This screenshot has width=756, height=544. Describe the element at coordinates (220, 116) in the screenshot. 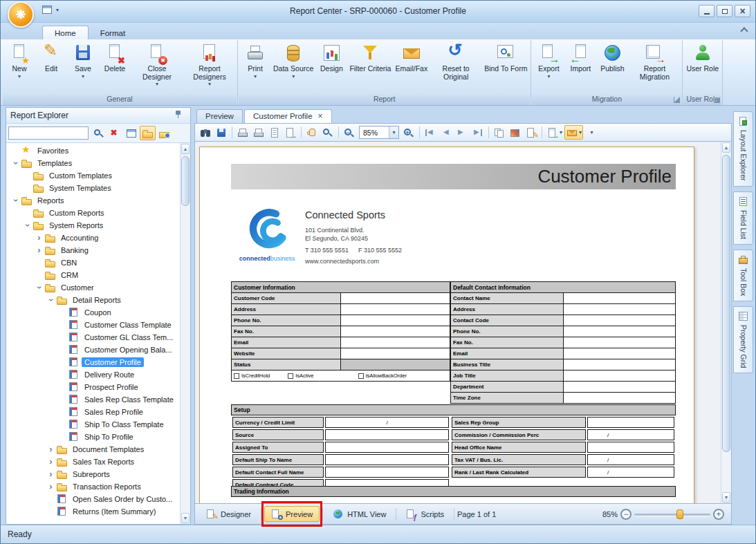

I see `tab-preview: Preview` at that location.